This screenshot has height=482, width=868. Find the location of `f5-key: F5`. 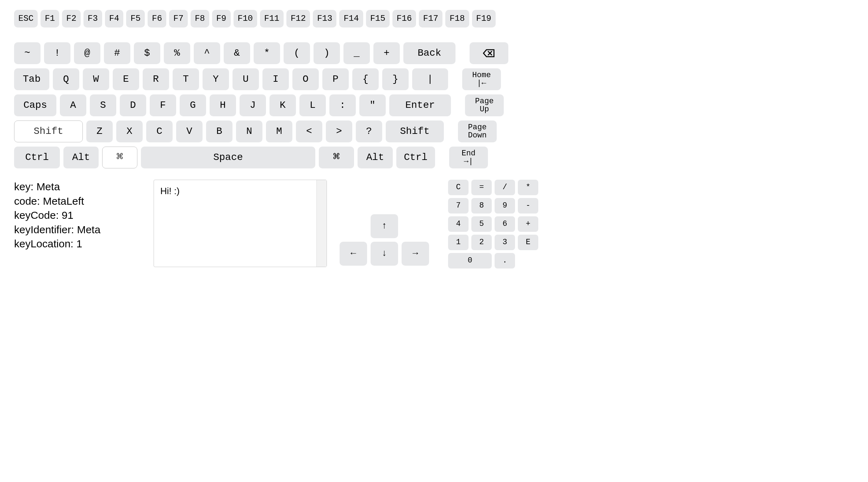

f5-key: F5 is located at coordinates (135, 19).